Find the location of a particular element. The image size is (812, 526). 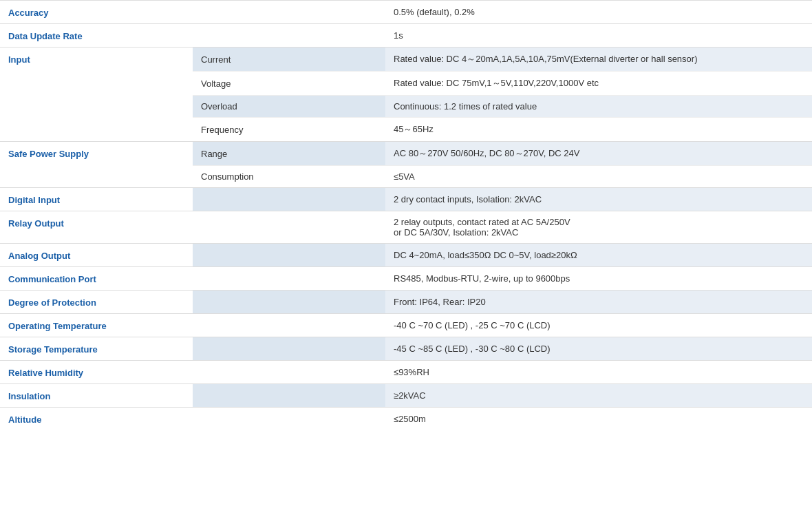

table-row: Accuracy 0.5% (default), 0.2% is located at coordinates (406, 12).